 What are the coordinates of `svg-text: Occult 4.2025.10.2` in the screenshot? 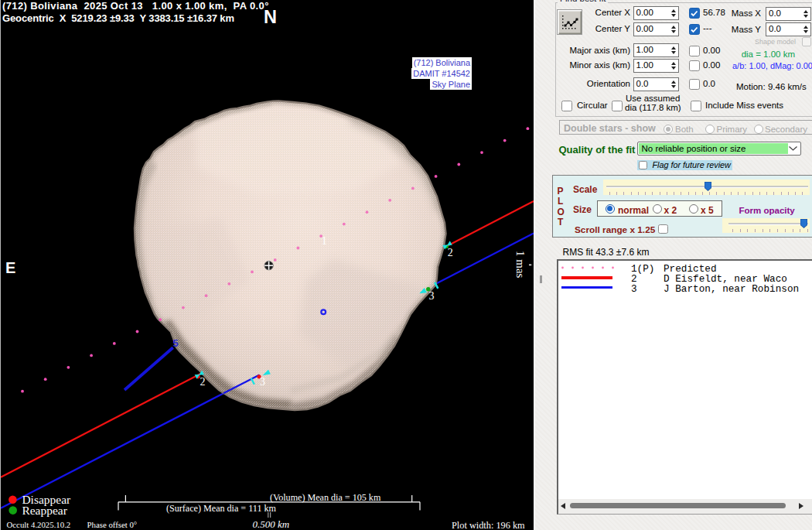 It's located at (39, 525).